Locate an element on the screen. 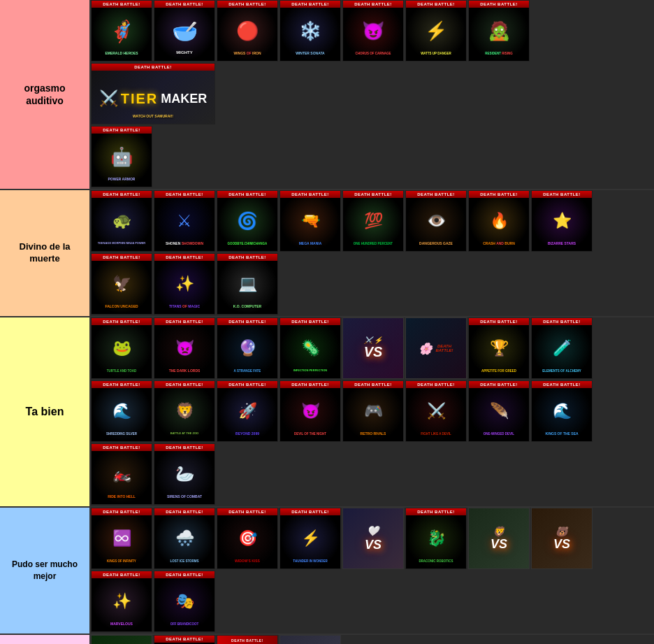  list-item: DEATH BATTLE! 🔫 MEGA MANIA is located at coordinates (311, 222).